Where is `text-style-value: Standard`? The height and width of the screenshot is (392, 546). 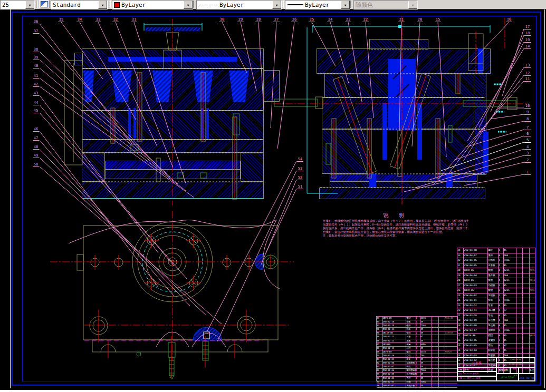 text-style-value: Standard is located at coordinates (75, 5).